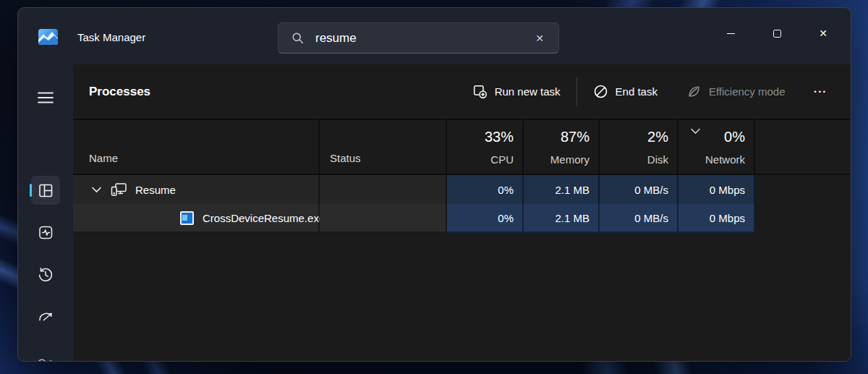 The width and height of the screenshot is (868, 374). What do you see at coordinates (111, 38) in the screenshot?
I see `app-title: Task Manager` at bounding box center [111, 38].